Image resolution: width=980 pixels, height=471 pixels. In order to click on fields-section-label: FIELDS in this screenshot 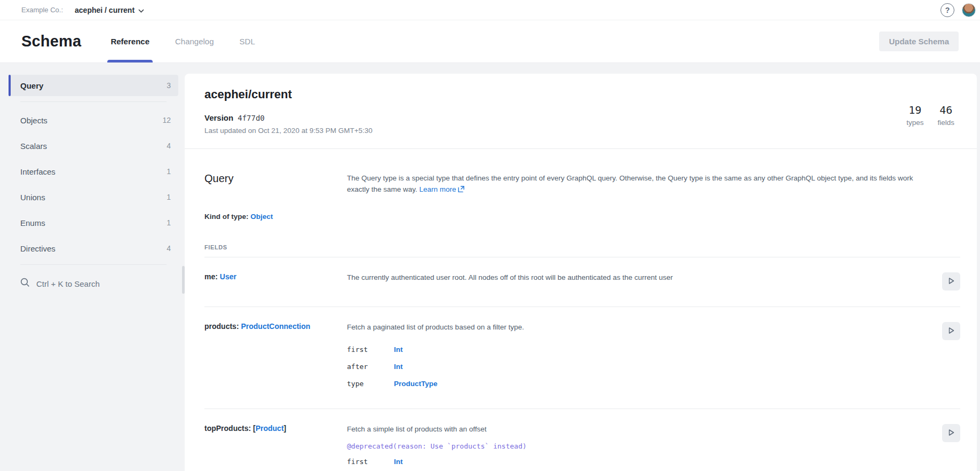, I will do `click(582, 247)`.